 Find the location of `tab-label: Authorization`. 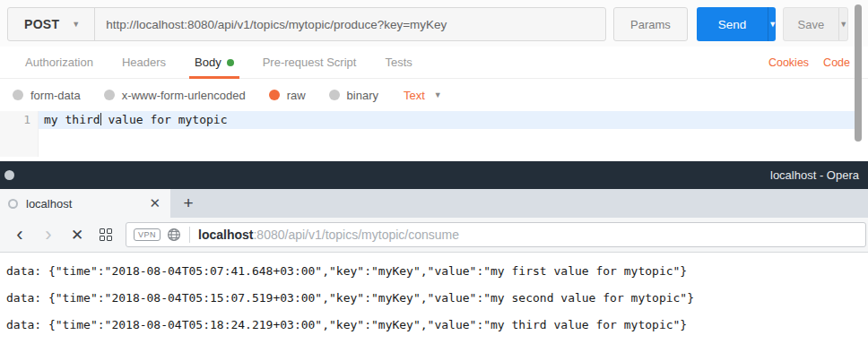

tab-label: Authorization is located at coordinates (59, 63).